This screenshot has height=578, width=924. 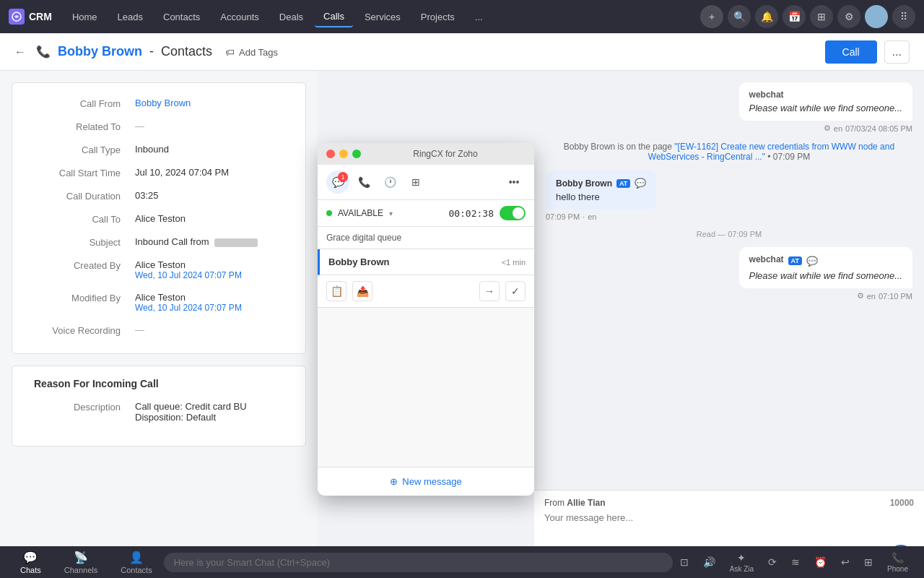 What do you see at coordinates (391, 214) in the screenshot?
I see `status-chevron-icon: ▾` at bounding box center [391, 214].